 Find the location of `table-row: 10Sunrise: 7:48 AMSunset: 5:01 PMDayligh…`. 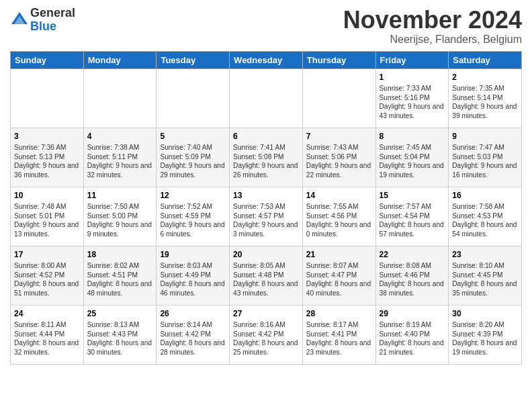

table-row: 10Sunrise: 7:48 AMSunset: 5:01 PMDayligh… is located at coordinates (47, 216).